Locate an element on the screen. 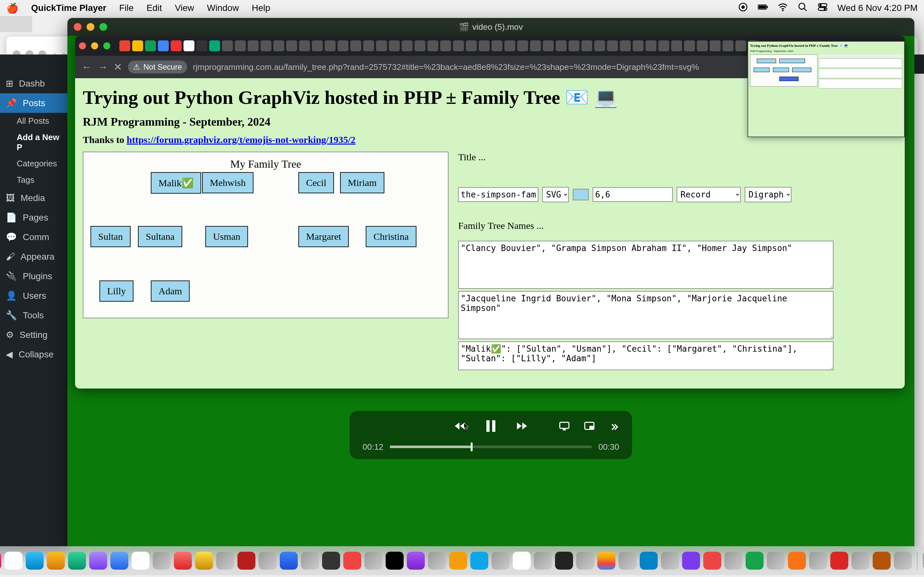 The image size is (924, 577). wp-media: 🖼Media is located at coordinates (34, 198).